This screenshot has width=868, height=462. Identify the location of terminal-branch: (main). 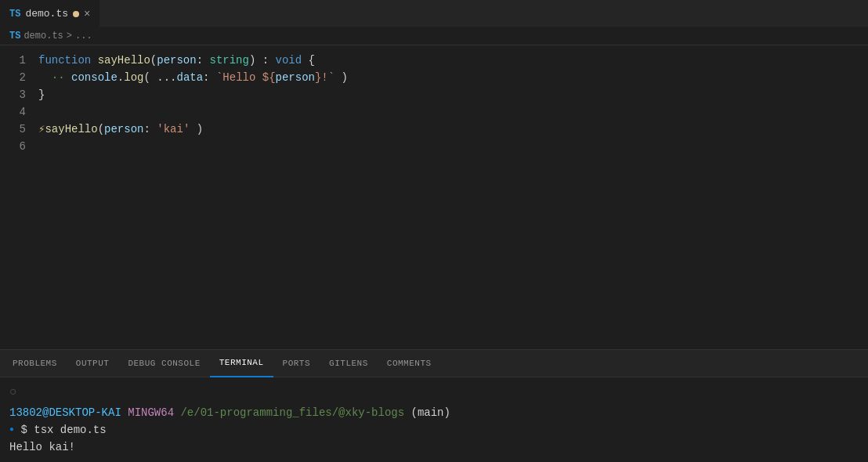
(431, 413).